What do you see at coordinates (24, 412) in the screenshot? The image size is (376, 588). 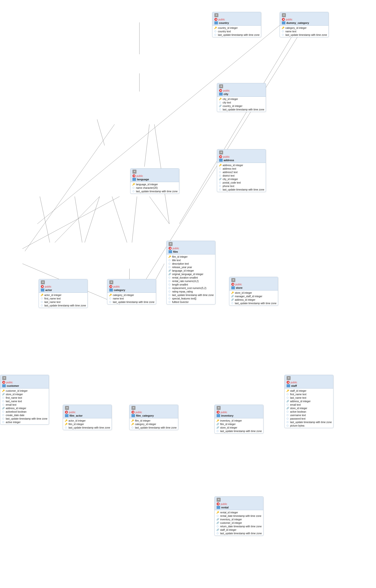 I see `field-row: ⬡activebool boolean` at bounding box center [24, 412].